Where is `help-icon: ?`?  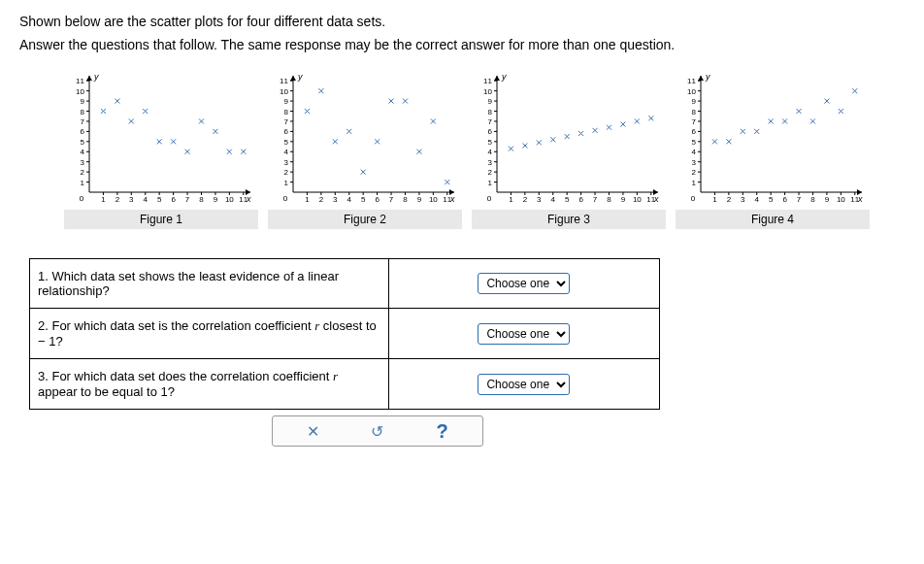 help-icon: ? is located at coordinates (443, 431).